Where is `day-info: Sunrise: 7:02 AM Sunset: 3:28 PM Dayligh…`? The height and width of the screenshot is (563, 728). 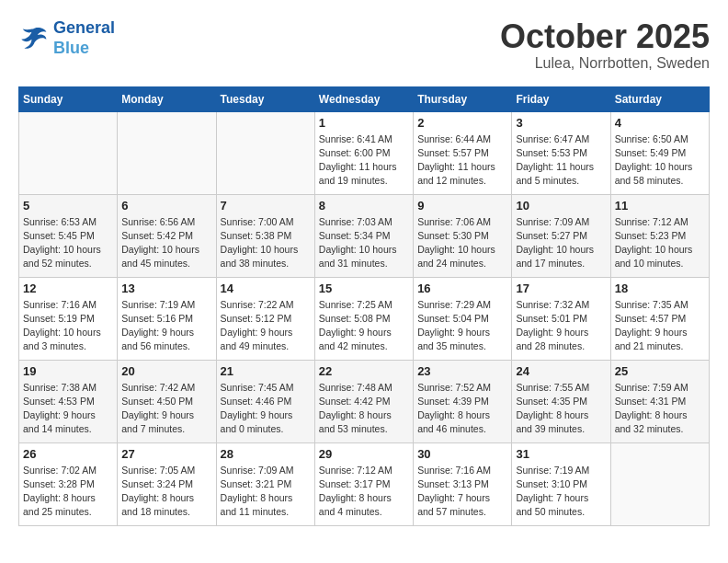
day-info: Sunrise: 7:02 AM Sunset: 3:28 PM Dayligh… is located at coordinates (68, 491).